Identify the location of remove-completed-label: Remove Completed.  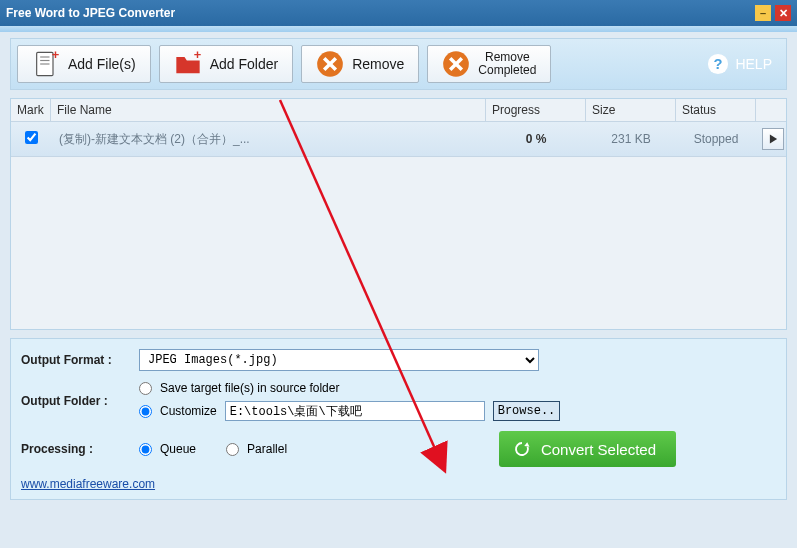
(507, 64).